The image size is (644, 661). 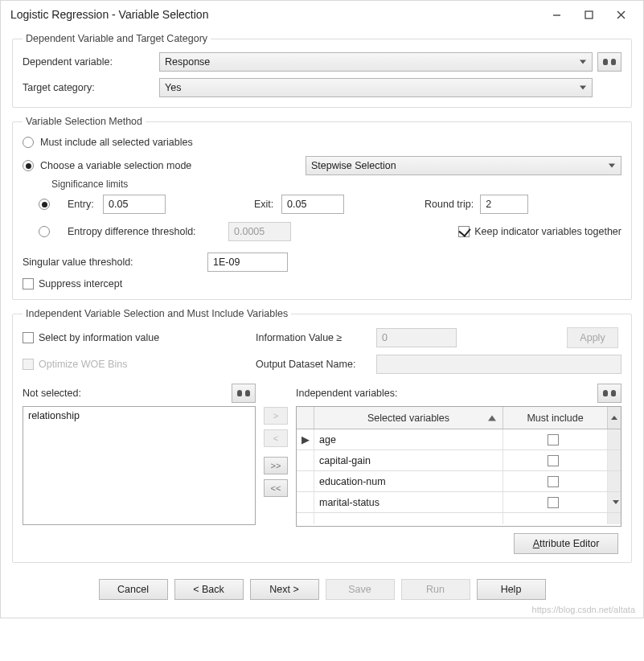 I want to click on output-dataset-input, so click(x=498, y=364).